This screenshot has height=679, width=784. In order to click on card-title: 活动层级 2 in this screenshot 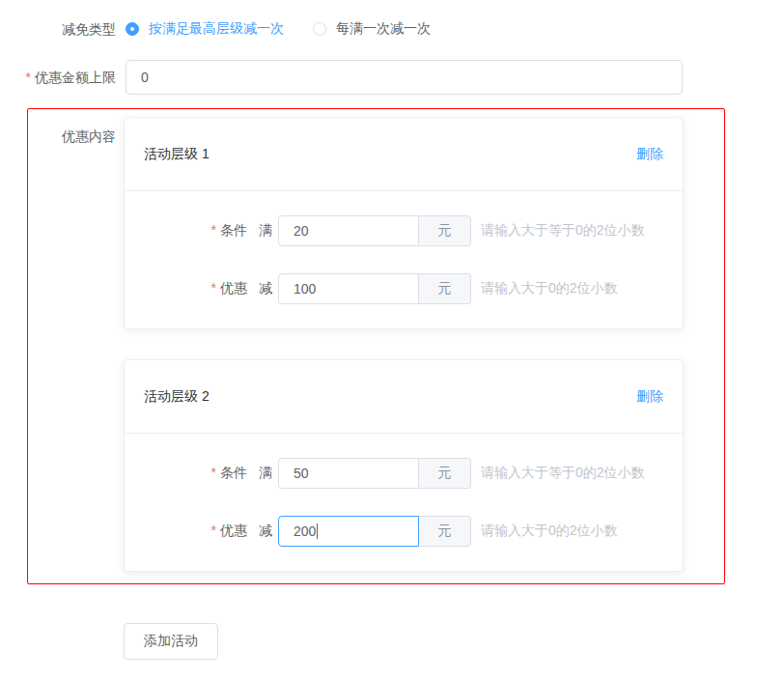, I will do `click(177, 397)`.